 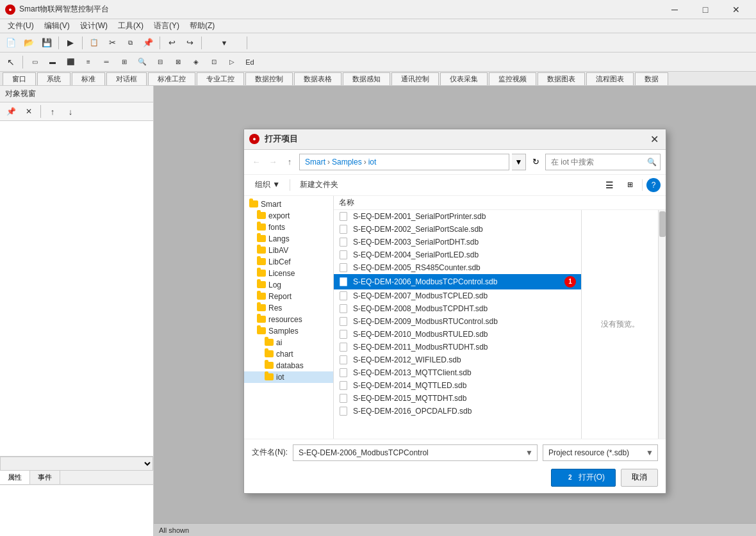 What do you see at coordinates (250, 62) in the screenshot?
I see `tb2-b12: Ed` at bounding box center [250, 62].